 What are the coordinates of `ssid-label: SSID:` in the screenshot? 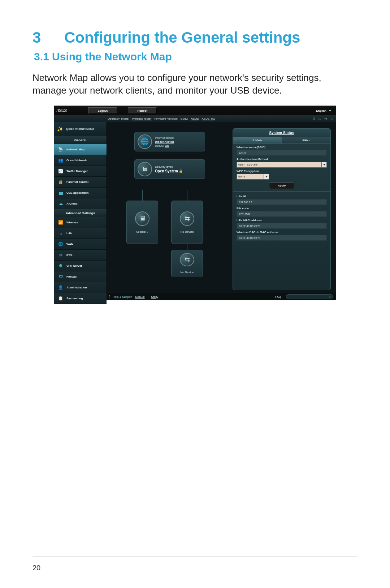 It's located at (184, 119).